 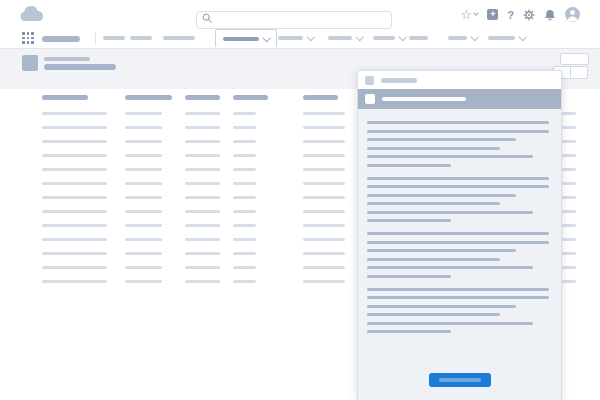 I want to click on header-group-button-right, so click(x=579, y=72).